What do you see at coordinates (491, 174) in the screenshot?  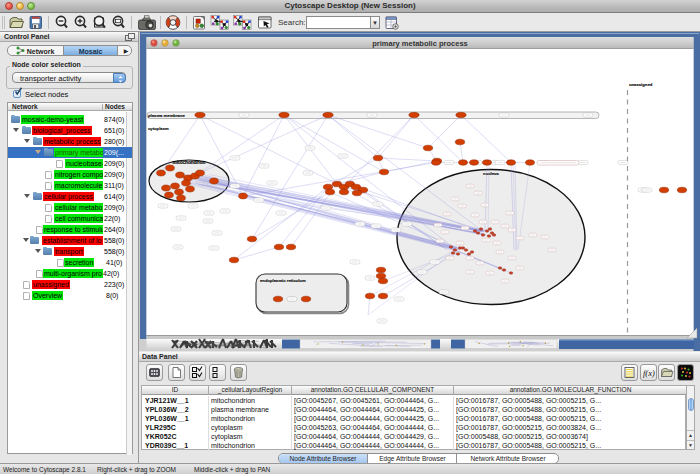 I see `svg-text: nucleus` at bounding box center [491, 174].